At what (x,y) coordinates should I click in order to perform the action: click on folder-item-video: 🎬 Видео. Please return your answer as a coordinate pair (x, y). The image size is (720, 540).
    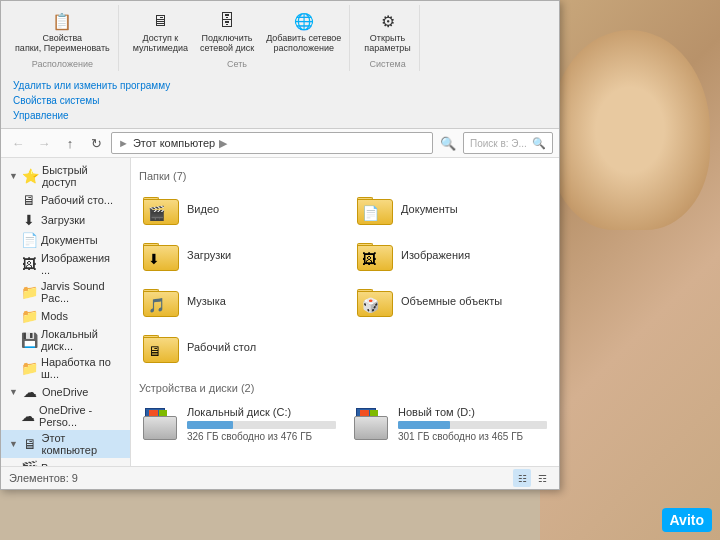
    Looking at the image, I should click on (238, 209).